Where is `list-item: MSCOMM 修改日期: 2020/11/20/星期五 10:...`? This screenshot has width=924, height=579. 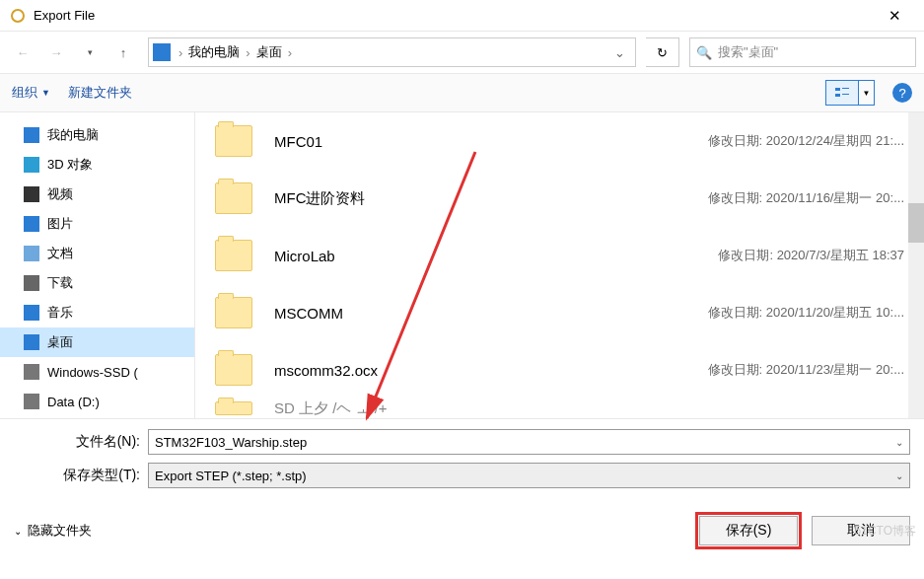 list-item: MSCOMM 修改日期: 2020/11/20/星期五 10:... is located at coordinates (560, 313).